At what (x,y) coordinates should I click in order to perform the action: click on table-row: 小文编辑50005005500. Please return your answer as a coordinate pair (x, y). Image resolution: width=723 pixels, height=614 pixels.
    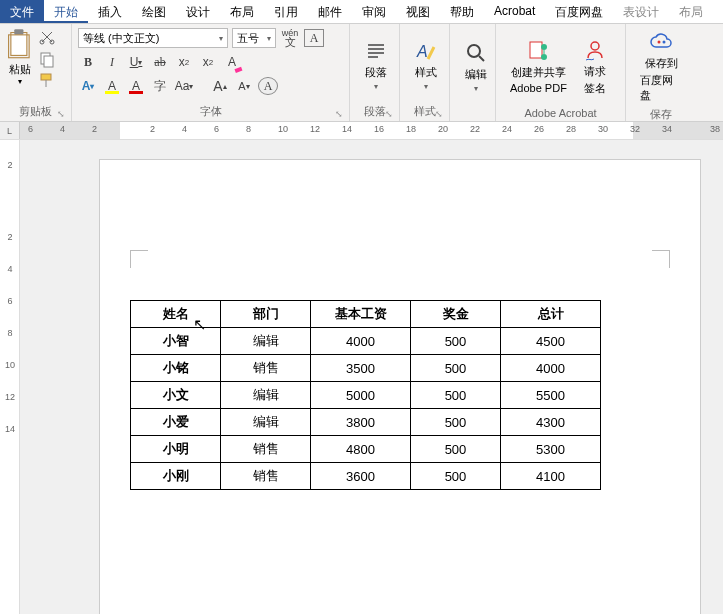
    Looking at the image, I should click on (366, 396).